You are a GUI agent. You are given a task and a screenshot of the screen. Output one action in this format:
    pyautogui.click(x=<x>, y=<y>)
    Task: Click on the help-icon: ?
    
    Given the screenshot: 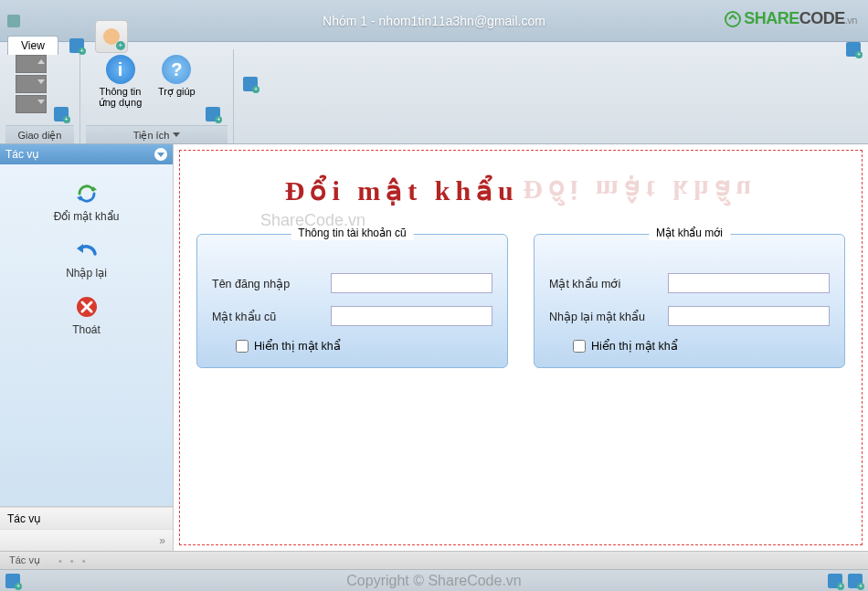 What is the action you would take?
    pyautogui.click(x=176, y=69)
    